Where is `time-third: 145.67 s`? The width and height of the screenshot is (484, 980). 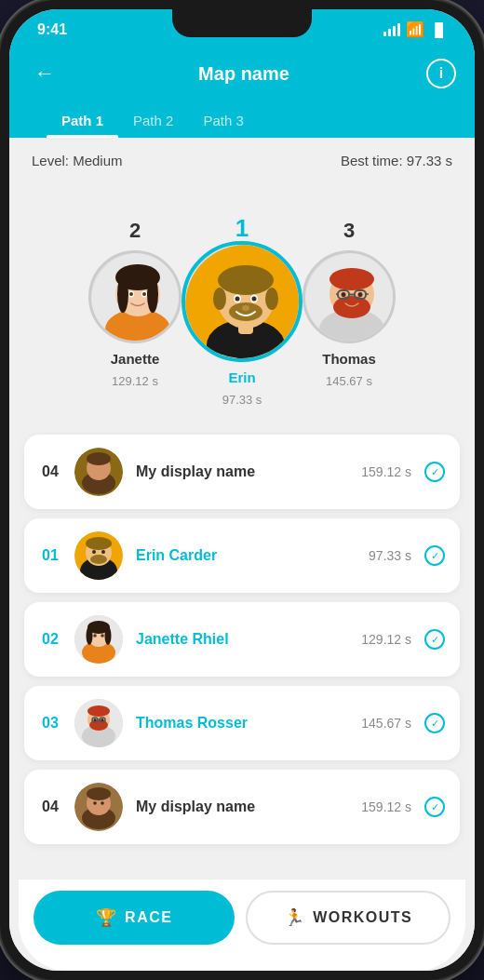
time-third: 145.67 s is located at coordinates (349, 382).